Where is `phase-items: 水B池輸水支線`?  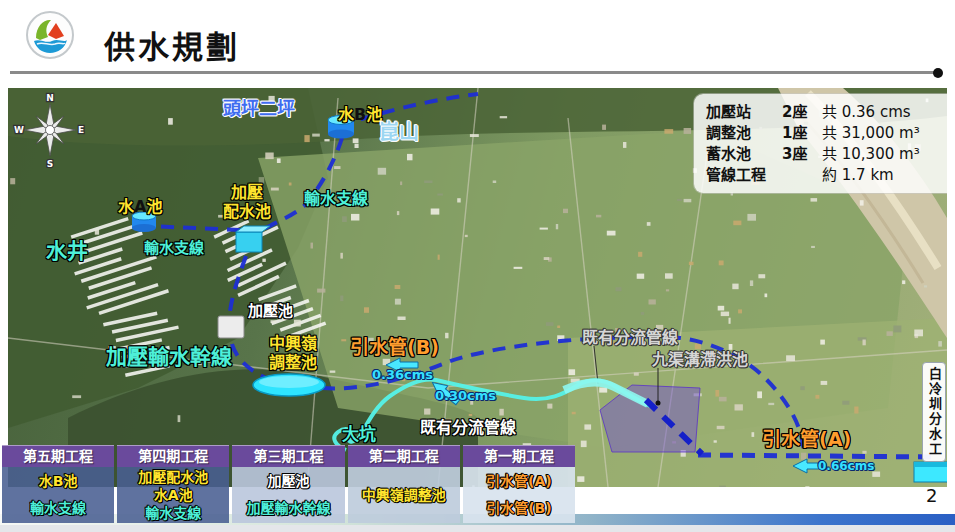 phase-items: 水B池輸水支線 is located at coordinates (58, 495).